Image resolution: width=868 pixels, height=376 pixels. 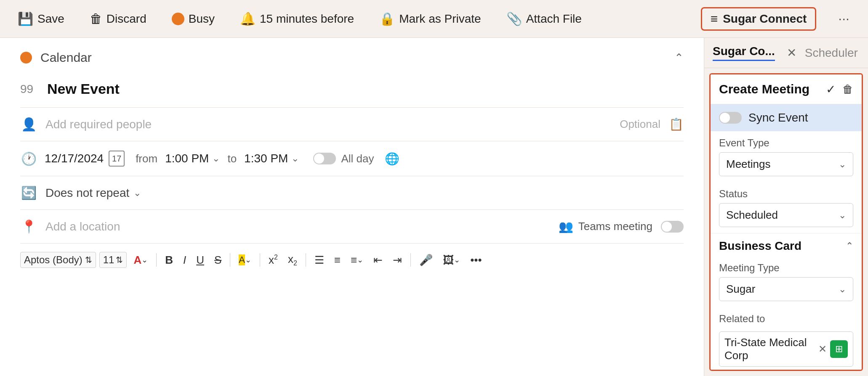 I want to click on indent-decrease-button: ⇤, so click(x=378, y=260).